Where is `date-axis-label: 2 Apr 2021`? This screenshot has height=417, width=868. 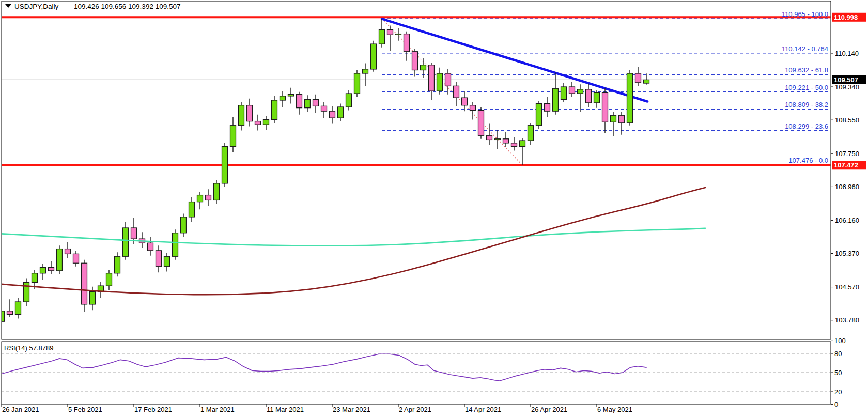 date-axis-label: 2 Apr 2021 is located at coordinates (415, 409).